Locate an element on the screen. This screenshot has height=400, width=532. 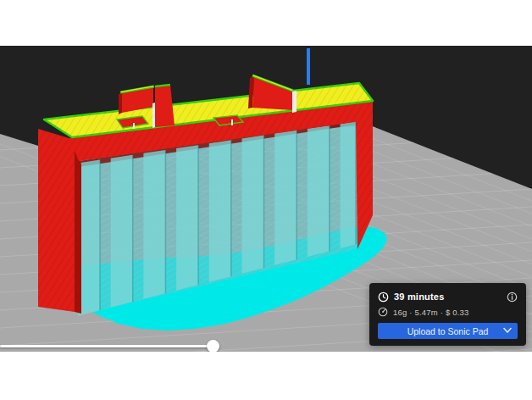
info-icon is located at coordinates (512, 297).